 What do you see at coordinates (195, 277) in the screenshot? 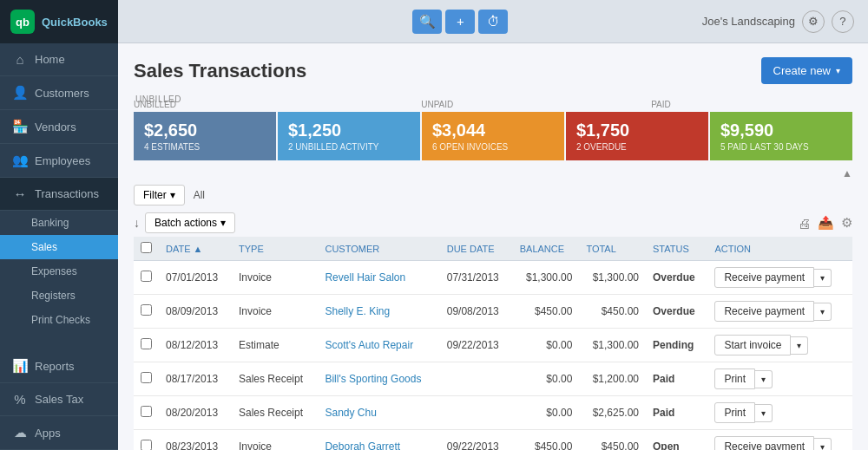
I see `row-date-0: 07/01/2013` at bounding box center [195, 277].